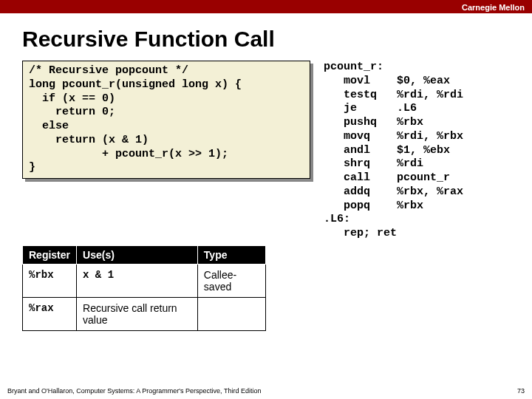  What do you see at coordinates (266, 391) in the screenshot?
I see `footer: Bryant and O'Hallaron, Computer Systems:…` at bounding box center [266, 391].